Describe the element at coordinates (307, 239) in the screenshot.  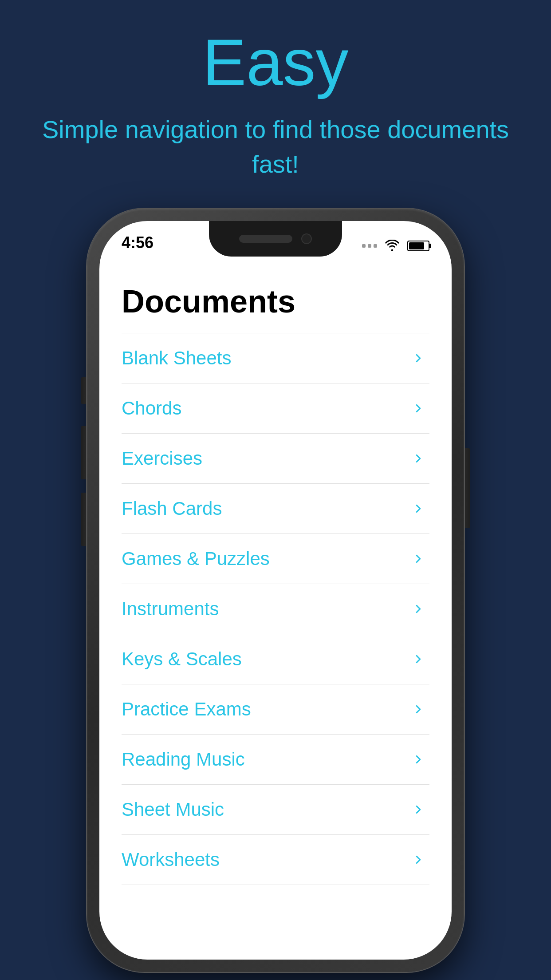
I see `notch-camera` at that location.